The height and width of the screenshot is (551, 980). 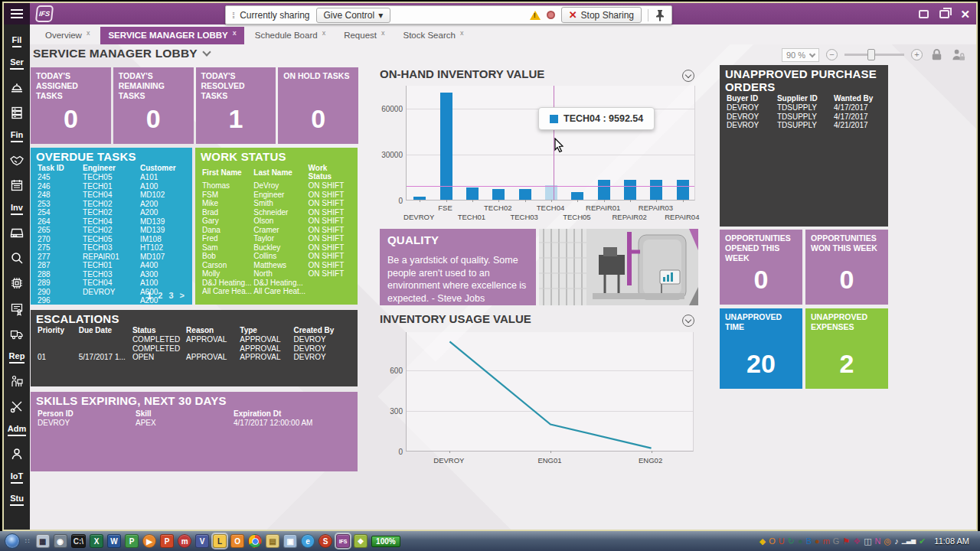 What do you see at coordinates (804, 126) in the screenshot?
I see `table-row: DEVROYTDSUPPLY4/21/2017` at bounding box center [804, 126].